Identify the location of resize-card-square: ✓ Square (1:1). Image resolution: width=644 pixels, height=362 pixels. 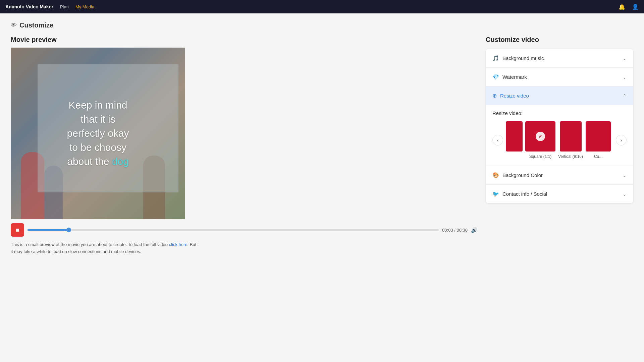
(540, 140).